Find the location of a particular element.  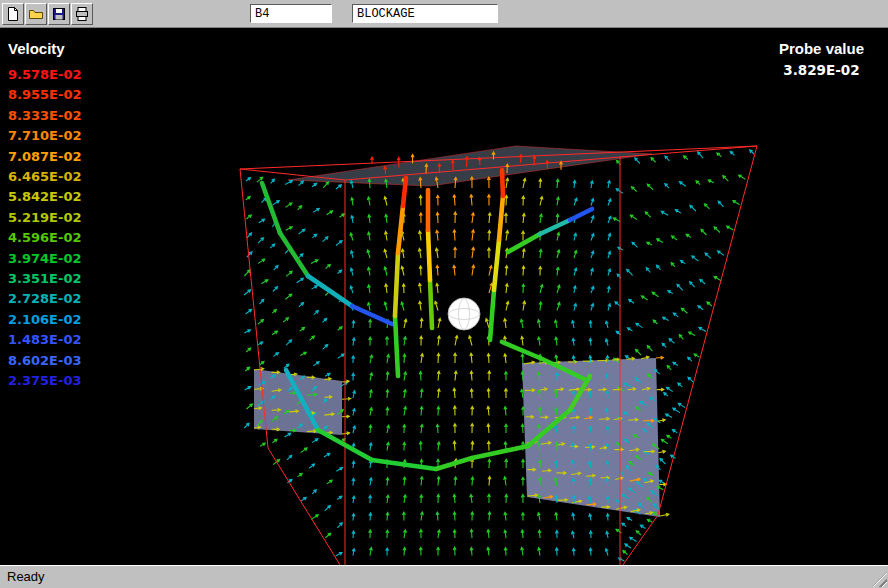

legend-entry: 3.351E-02 is located at coordinates (45, 279).